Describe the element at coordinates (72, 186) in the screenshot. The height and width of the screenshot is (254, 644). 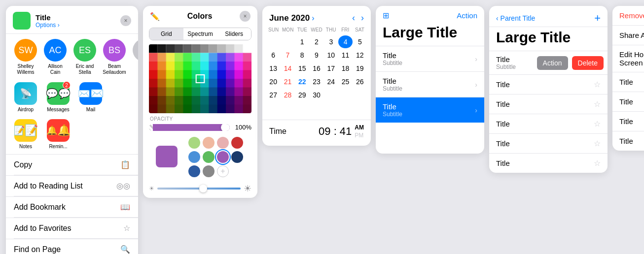
I see `action-reading-list: Add to Reading List ◎◎` at that location.